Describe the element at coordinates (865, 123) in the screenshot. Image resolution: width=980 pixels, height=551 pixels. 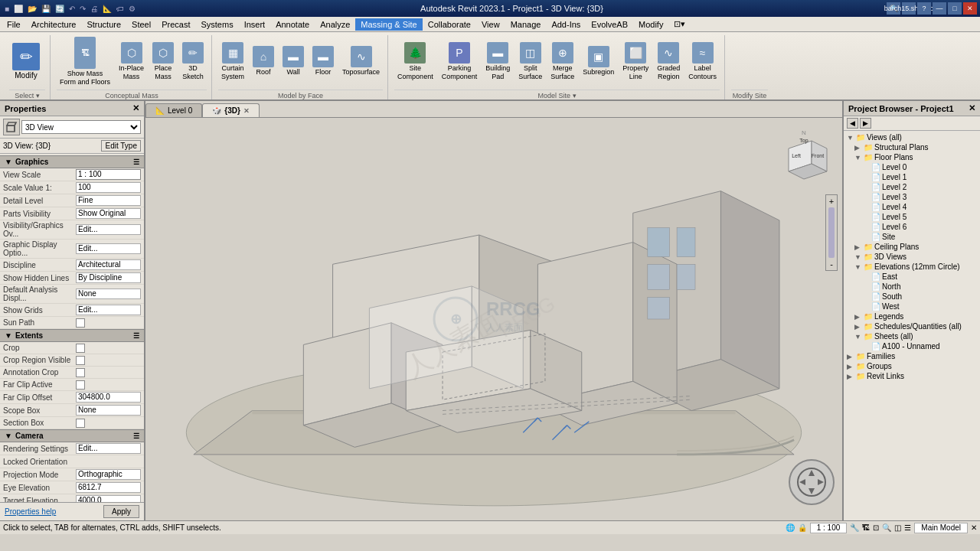
I see `pb-expand-btn: ▶` at that location.